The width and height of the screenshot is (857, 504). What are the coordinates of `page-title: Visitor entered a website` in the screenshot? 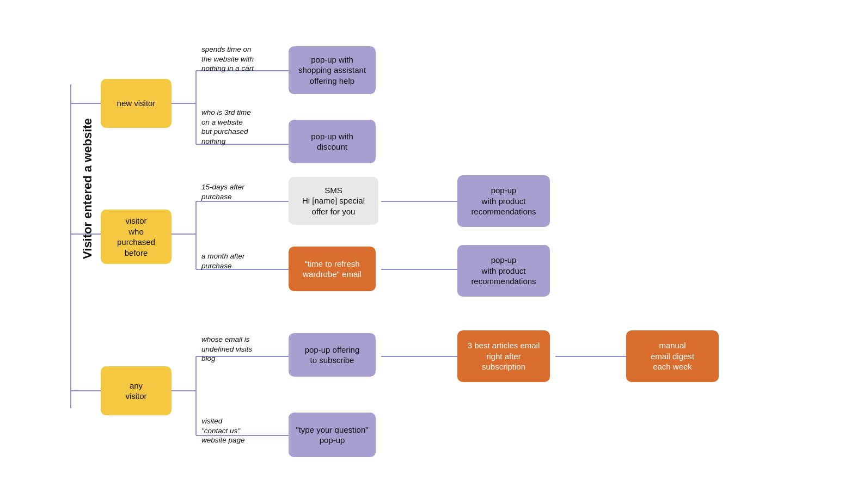 It's located at (88, 188).